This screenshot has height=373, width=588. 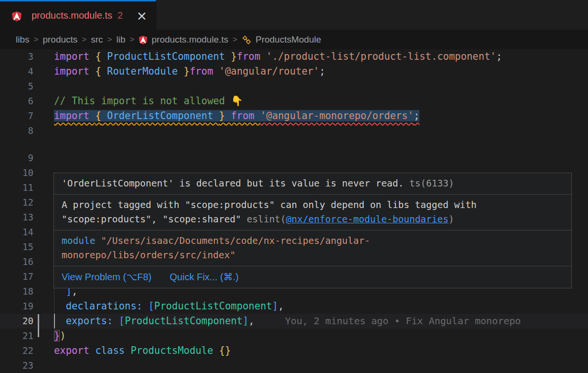 I want to click on tab-label: products.module.ts, so click(x=72, y=15).